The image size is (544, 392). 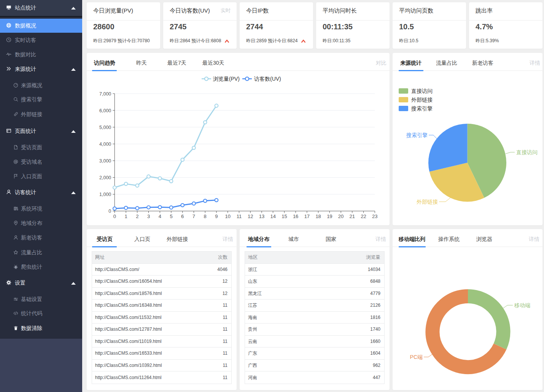 What do you see at coordinates (375, 216) in the screenshot?
I see `svg-text: 23` at bounding box center [375, 216].